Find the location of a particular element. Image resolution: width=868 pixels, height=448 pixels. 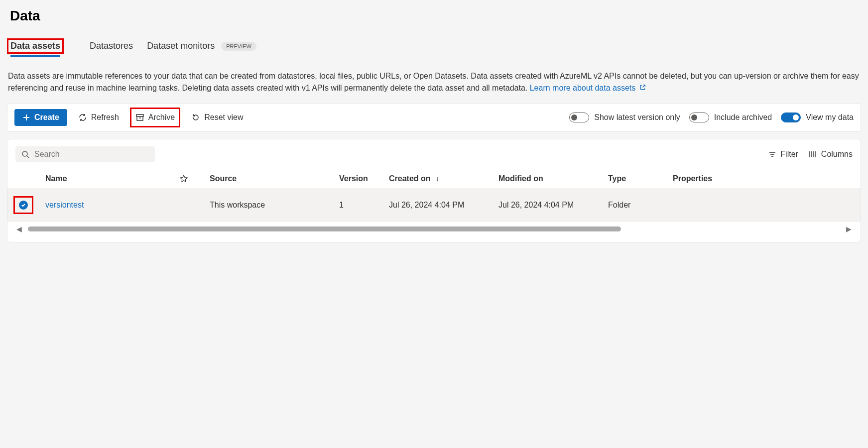

toggle-show-latest: Show latest version only is located at coordinates (624, 117).